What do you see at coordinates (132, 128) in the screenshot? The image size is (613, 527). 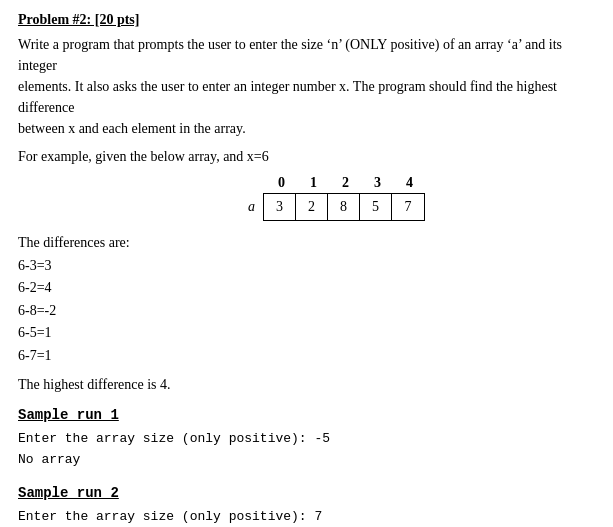 I see `description-line3: between x and each element in the array.` at bounding box center [132, 128].